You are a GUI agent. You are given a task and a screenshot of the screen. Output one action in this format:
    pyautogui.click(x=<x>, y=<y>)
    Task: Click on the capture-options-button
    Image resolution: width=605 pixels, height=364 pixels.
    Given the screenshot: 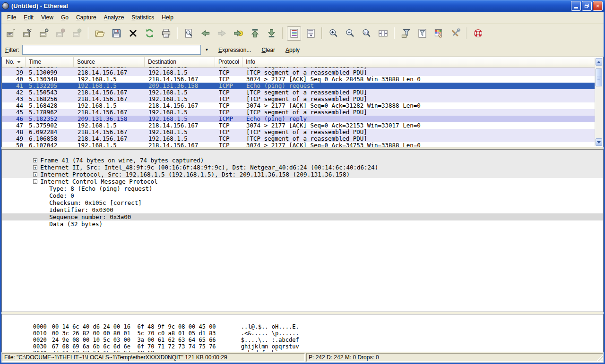 What is the action you would take?
    pyautogui.click(x=27, y=34)
    